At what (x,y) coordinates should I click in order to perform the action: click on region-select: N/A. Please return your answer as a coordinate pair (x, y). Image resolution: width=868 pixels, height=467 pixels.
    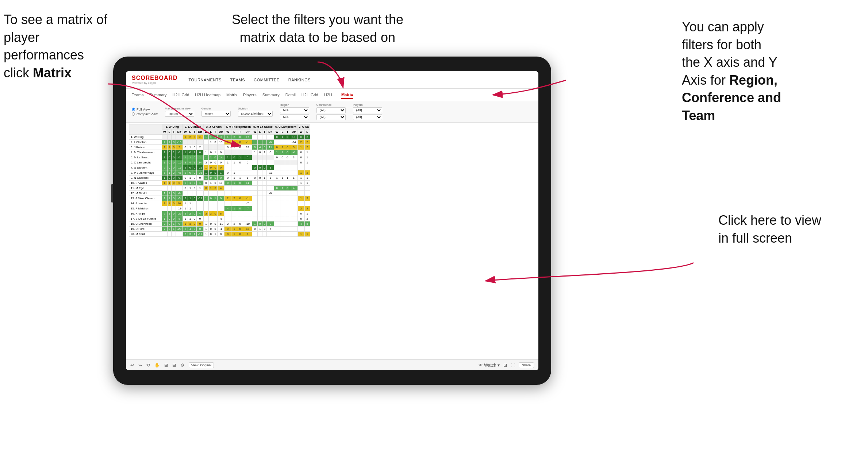
    Looking at the image, I should click on (295, 110).